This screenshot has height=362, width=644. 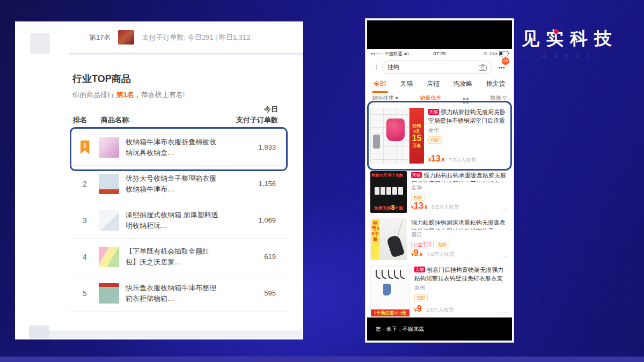 I want to click on logo-en-text: JIANSHI, so click(x=570, y=56).